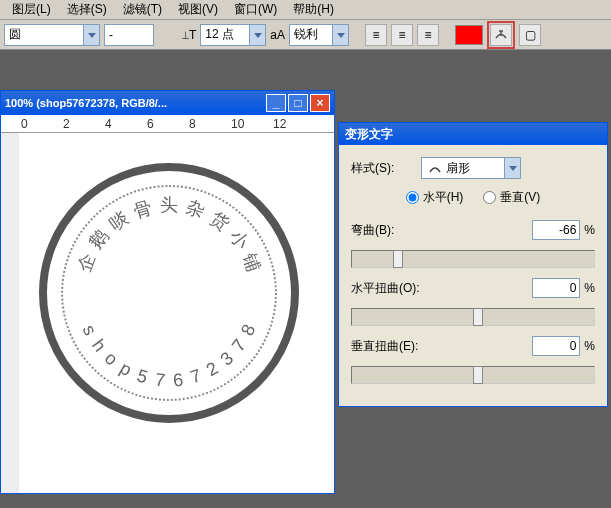 The width and height of the screenshot is (611, 508). Describe the element at coordinates (32, 10) in the screenshot. I see `menu-layer: 图层(L)` at that location.